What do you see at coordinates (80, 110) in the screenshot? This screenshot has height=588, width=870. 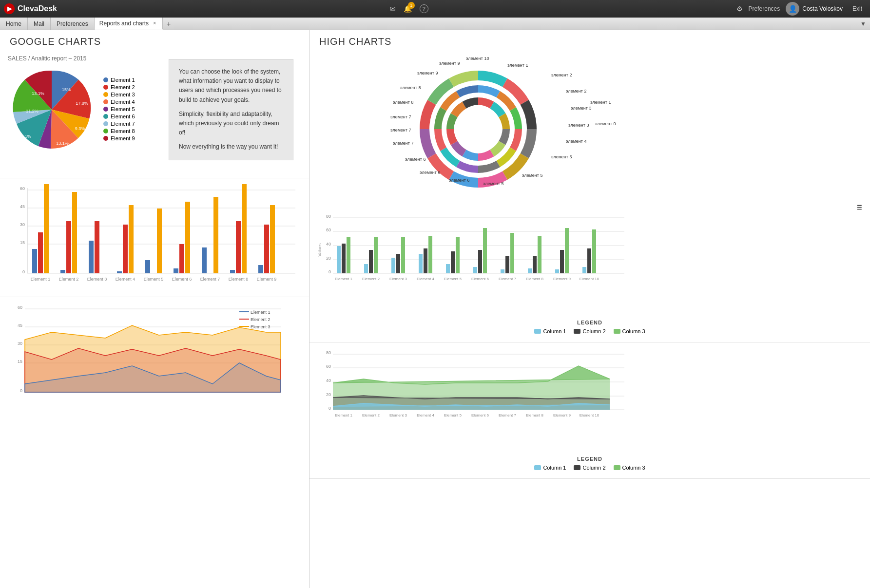 I see `pie-container: 15% 17.8% 9.3% 13.1% 12.1% 11.2% 13.1% E…` at bounding box center [80, 110].